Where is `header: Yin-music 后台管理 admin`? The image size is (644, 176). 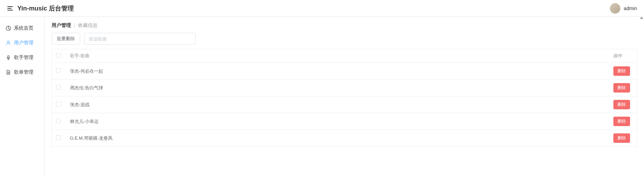
header: Yin-music 后台管理 admin is located at coordinates (322, 8).